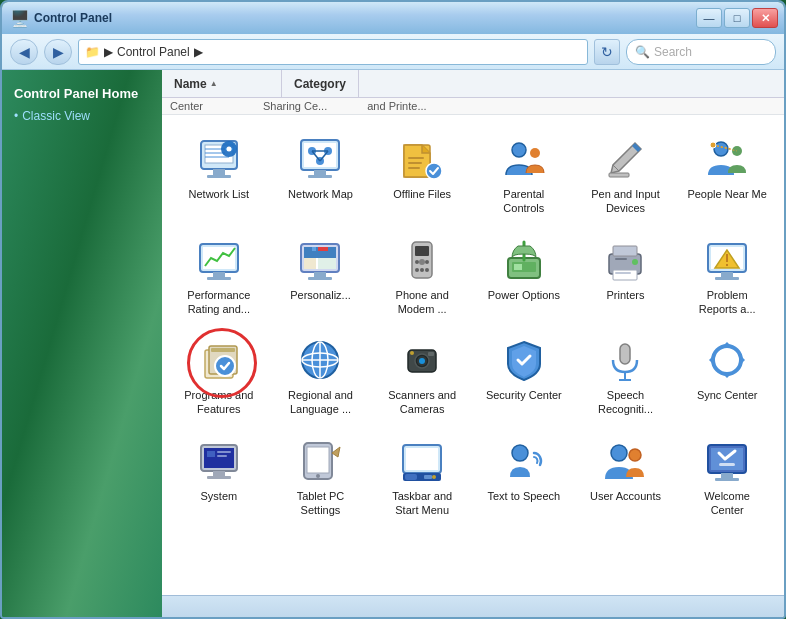  What do you see at coordinates (626, 276) in the screenshot?
I see `icon-item-printers: Printers` at bounding box center [626, 276].